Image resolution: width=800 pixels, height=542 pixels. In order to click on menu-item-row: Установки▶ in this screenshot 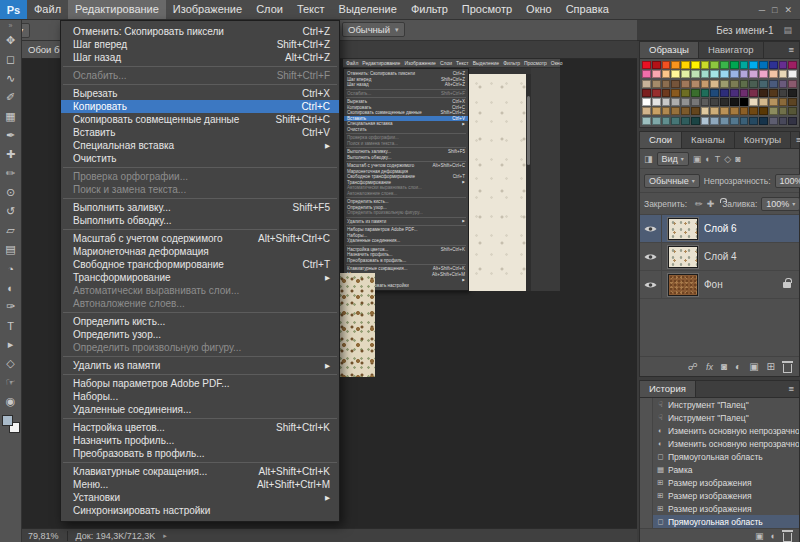, I will do `click(200, 498)`.